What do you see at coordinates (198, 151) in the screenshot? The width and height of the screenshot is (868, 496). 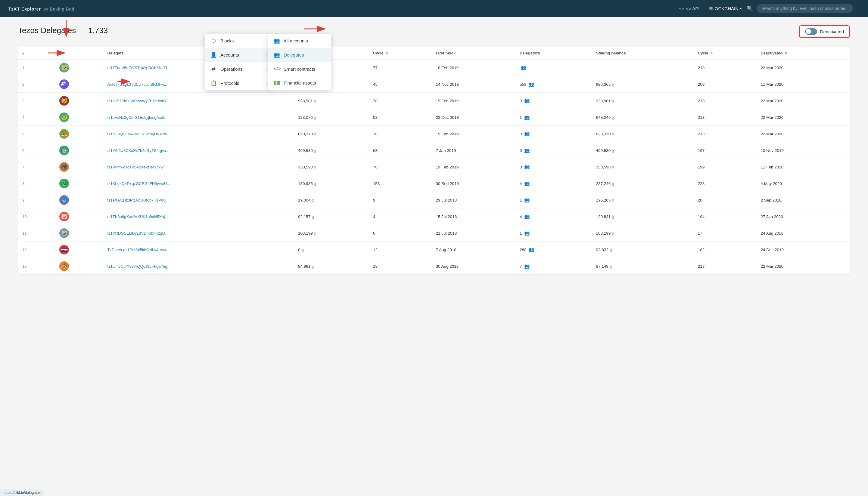 I see `row-delegate: tz1Y6f6U8CKaEv7b4oGyZS4tgva...` at bounding box center [198, 151].